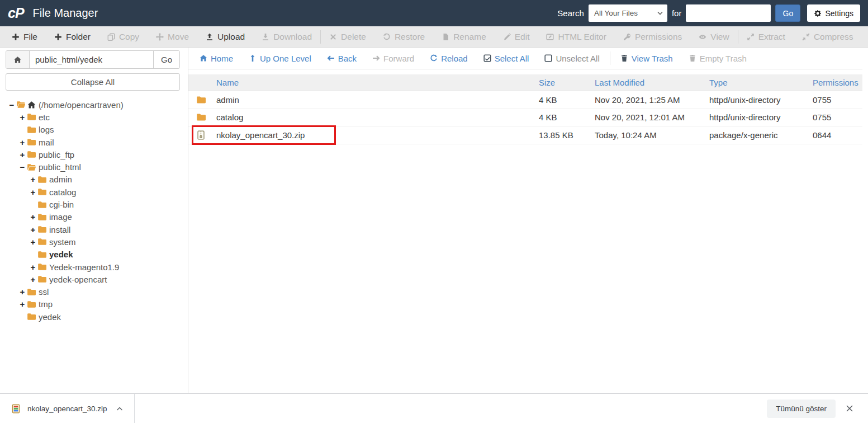  What do you see at coordinates (60, 217) in the screenshot?
I see `tree-item-label: image` at bounding box center [60, 217].